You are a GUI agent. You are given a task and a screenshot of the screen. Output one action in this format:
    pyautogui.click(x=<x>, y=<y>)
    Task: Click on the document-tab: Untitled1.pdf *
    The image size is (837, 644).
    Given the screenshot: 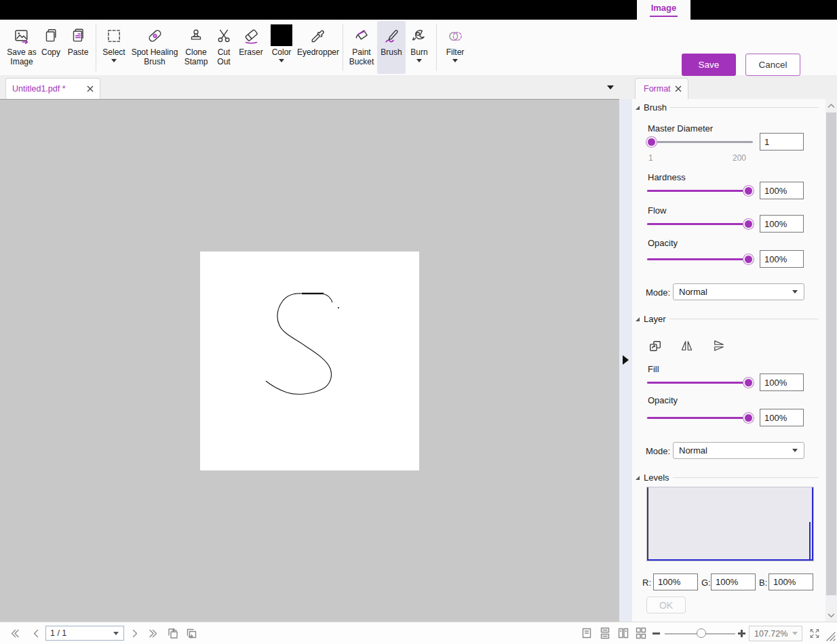 What is the action you would take?
    pyautogui.click(x=53, y=88)
    